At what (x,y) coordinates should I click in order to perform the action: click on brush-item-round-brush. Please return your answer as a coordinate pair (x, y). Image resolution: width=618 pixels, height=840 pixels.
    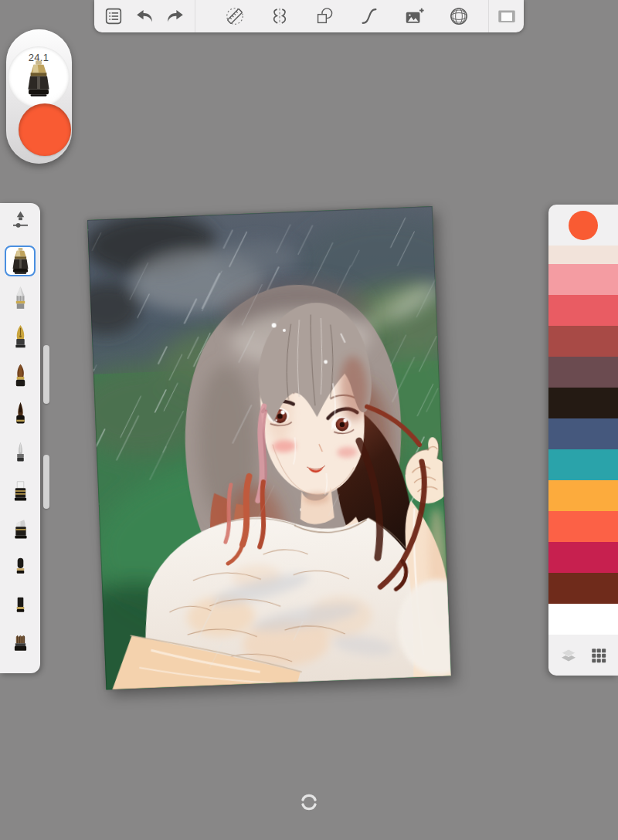
    Looking at the image, I should click on (20, 377).